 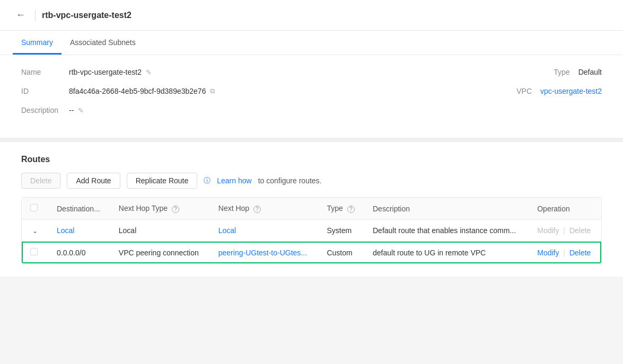 I want to click on table-header-row: Destination... Next Hop Type ? Next Hop …, so click(x=312, y=209).